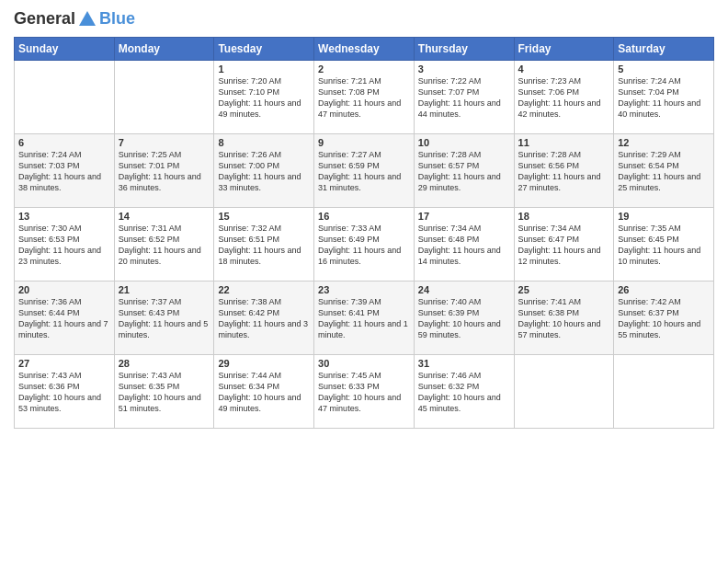 The width and height of the screenshot is (728, 563). What do you see at coordinates (364, 69) in the screenshot?
I see `day-number: 2` at bounding box center [364, 69].